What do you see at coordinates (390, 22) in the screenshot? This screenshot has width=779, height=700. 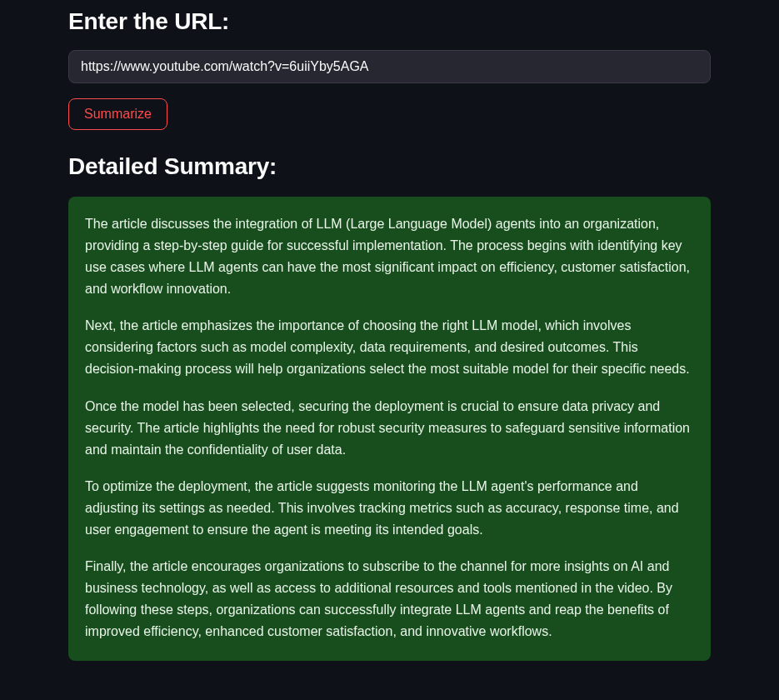 I see `url-heading: Enter the URL:` at bounding box center [390, 22].